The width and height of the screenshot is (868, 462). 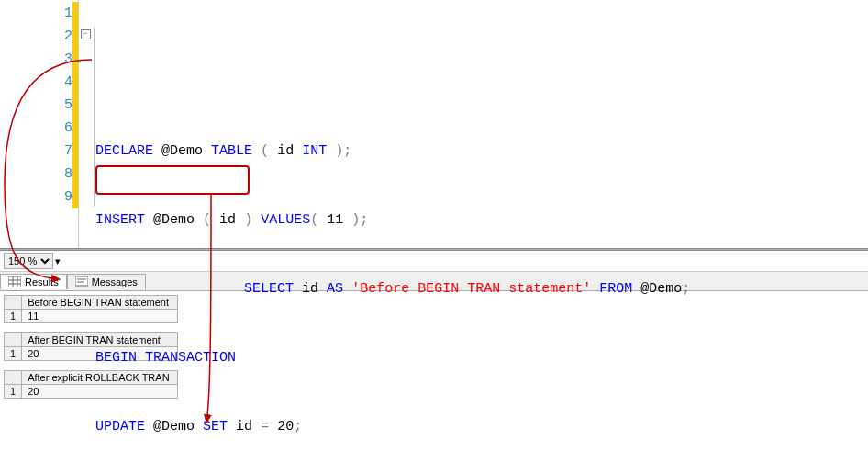 What do you see at coordinates (482, 426) in the screenshot?
I see `code-line: UPDATE @Demo SET id = 20;` at bounding box center [482, 426].